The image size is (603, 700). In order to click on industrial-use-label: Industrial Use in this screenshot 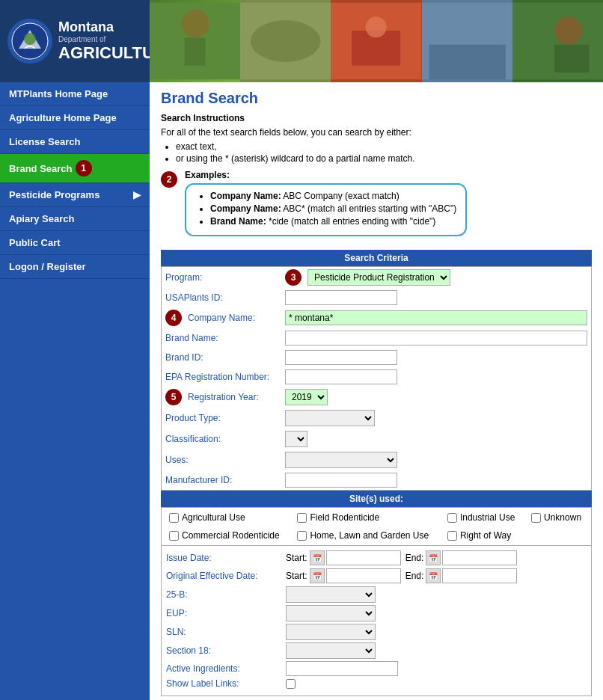, I will do `click(483, 518)`.